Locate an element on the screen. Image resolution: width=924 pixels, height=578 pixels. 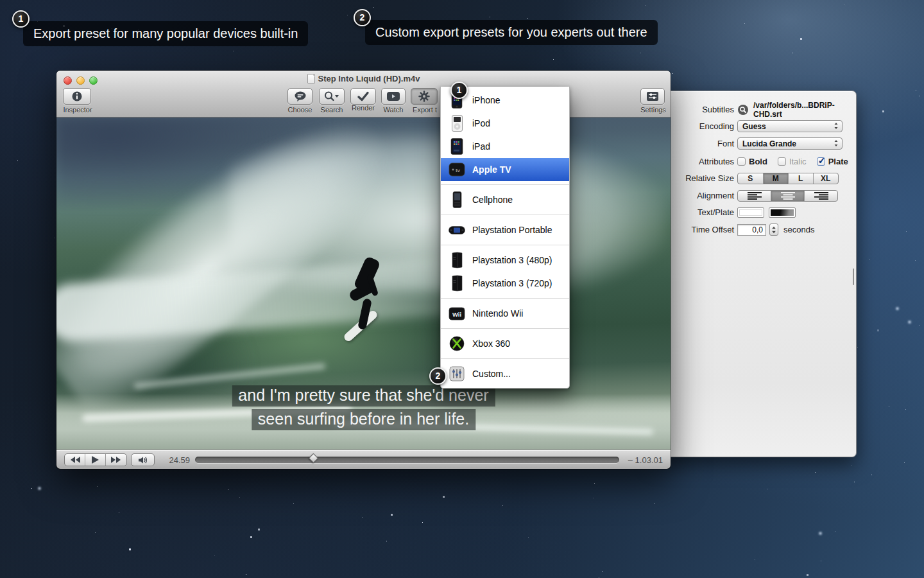
play-button is located at coordinates (96, 460).